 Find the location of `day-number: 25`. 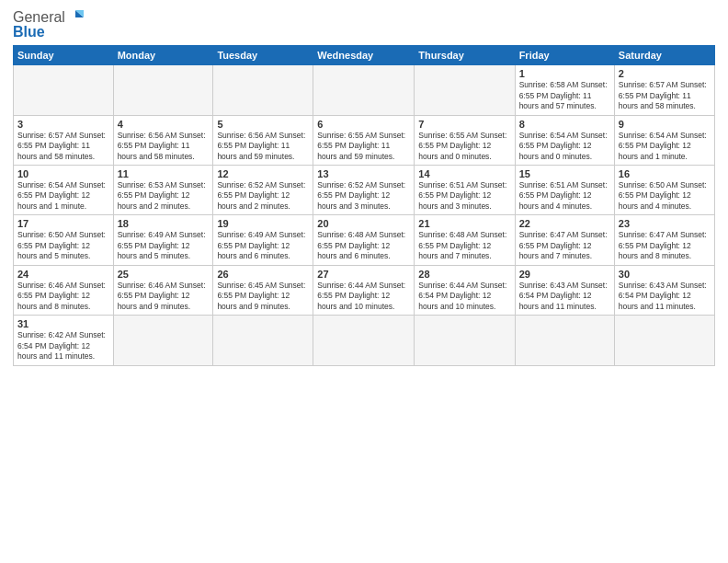

day-number: 25 is located at coordinates (164, 274).